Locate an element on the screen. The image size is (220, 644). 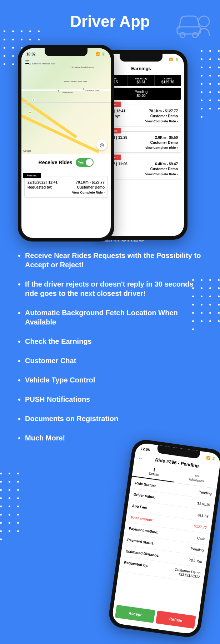
tab-yesterday: Yesterday$8.61 is located at coordinates (141, 80).